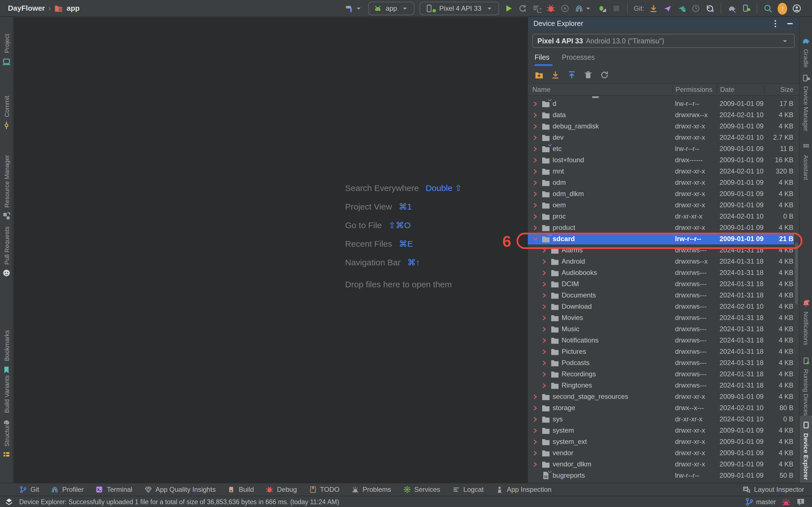 The image size is (812, 507). I want to click on file-row-storage: storagedrwx--x---2024-02-01 10:2480 B, so click(663, 408).